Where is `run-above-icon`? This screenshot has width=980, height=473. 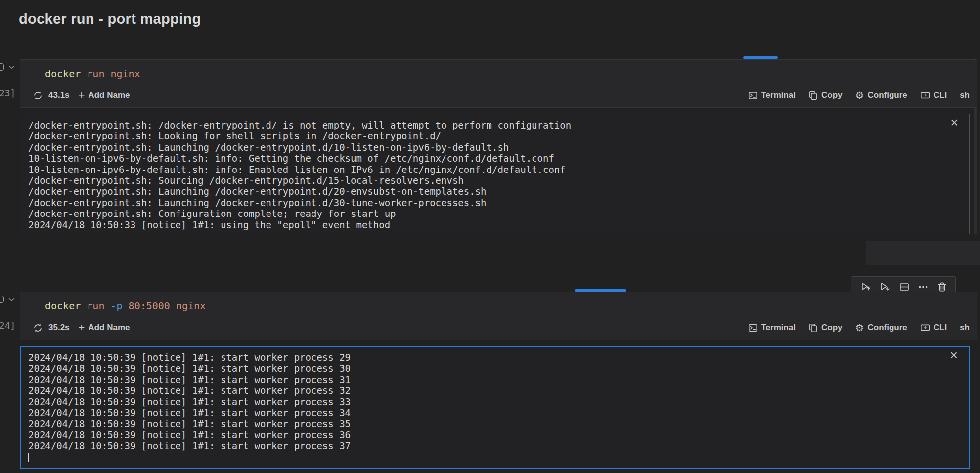
run-above-icon is located at coordinates (865, 287).